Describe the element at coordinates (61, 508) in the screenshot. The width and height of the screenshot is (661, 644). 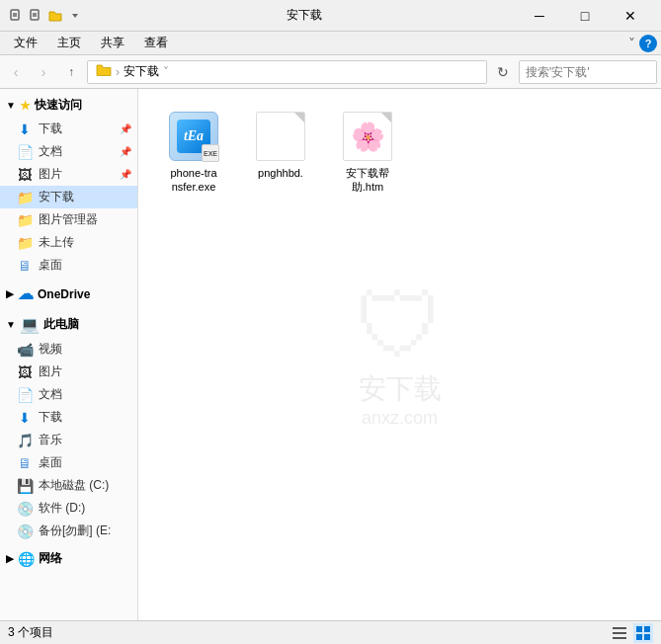
I see `sidebar-item-drive-d-label: 软件 (D:)` at that location.